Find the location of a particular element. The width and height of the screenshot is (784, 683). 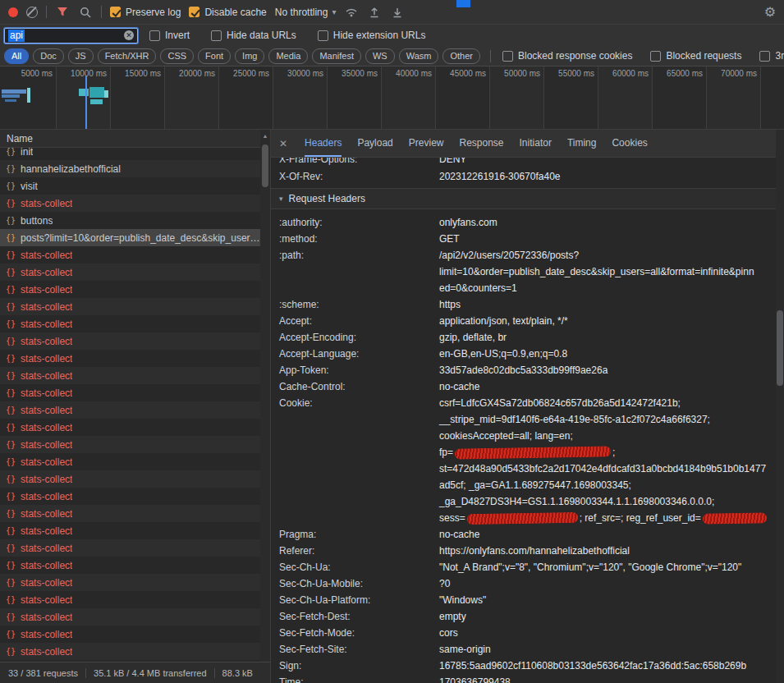

tab-timing: Timing is located at coordinates (582, 143).